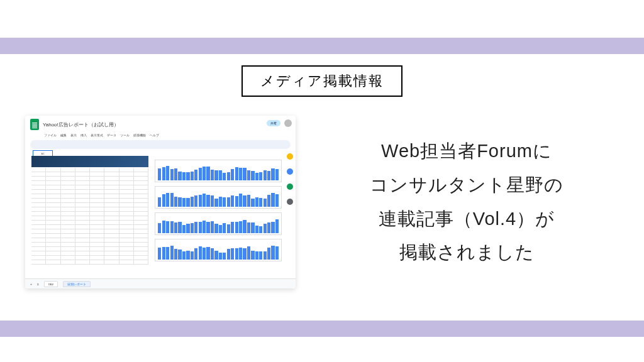  Describe the element at coordinates (80, 124) in the screenshot. I see `doc-title: Yahoo!広告レポート（お試し用）` at that location.